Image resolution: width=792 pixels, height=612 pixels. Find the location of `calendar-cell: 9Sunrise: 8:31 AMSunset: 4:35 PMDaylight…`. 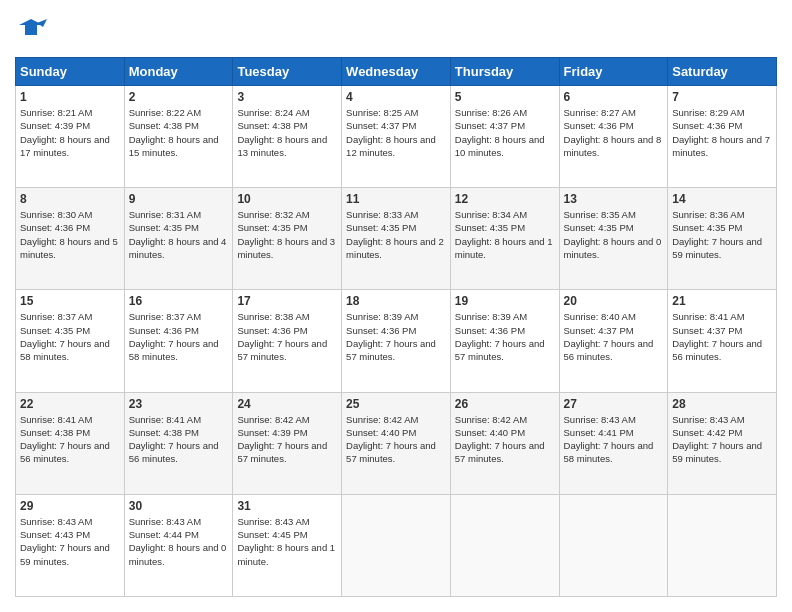

calendar-cell: 9Sunrise: 8:31 AMSunset: 4:35 PMDaylight… is located at coordinates (178, 239).